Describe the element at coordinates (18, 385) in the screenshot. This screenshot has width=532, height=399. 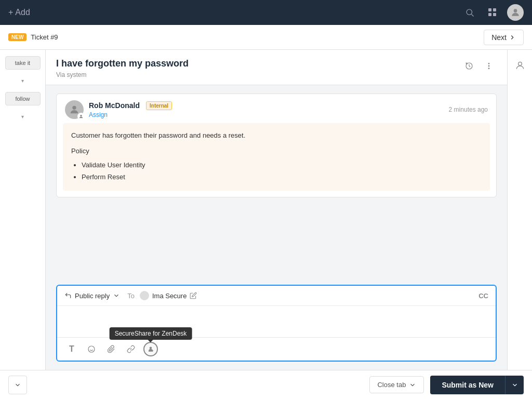
I see `expand-button` at that location.